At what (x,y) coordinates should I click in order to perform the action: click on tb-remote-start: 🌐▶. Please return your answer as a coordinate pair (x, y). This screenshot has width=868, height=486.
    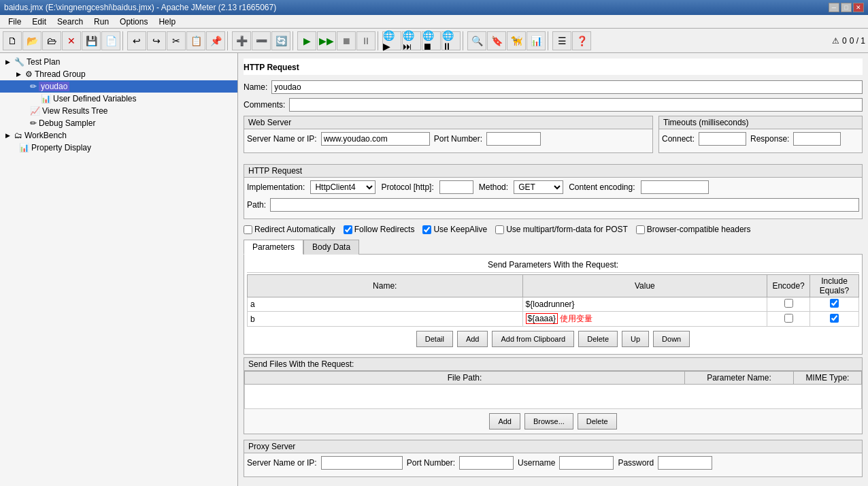
    Looking at the image, I should click on (392, 41).